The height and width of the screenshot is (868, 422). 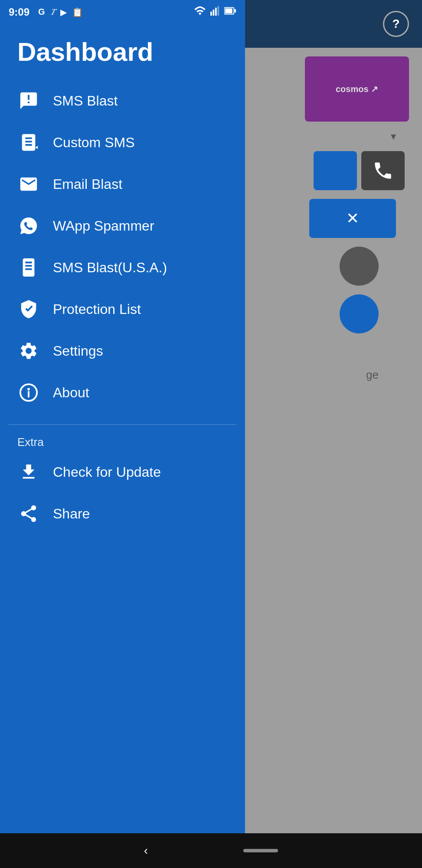 I want to click on check-update-icon, so click(x=29, y=472).